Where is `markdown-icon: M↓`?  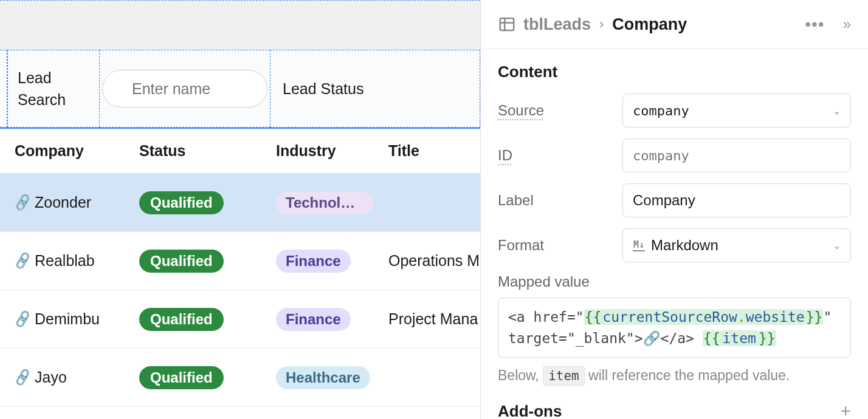 markdown-icon: M↓ is located at coordinates (639, 245).